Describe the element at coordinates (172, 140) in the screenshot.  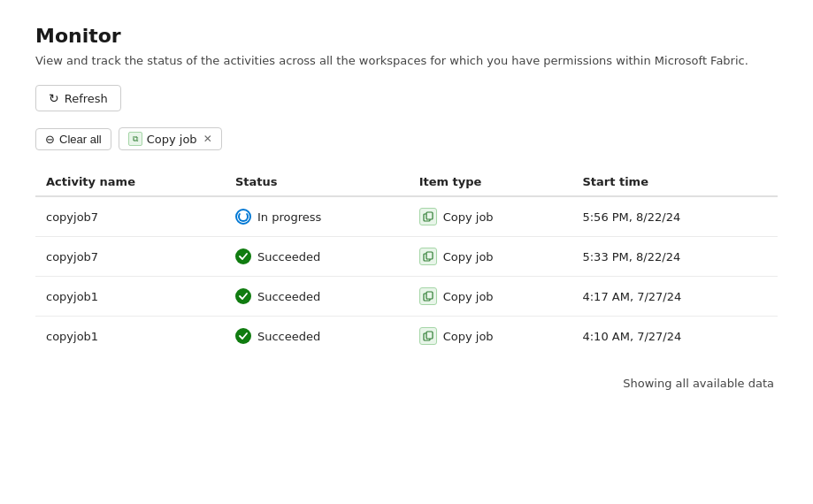
I see `chip-label: Copy job` at that location.